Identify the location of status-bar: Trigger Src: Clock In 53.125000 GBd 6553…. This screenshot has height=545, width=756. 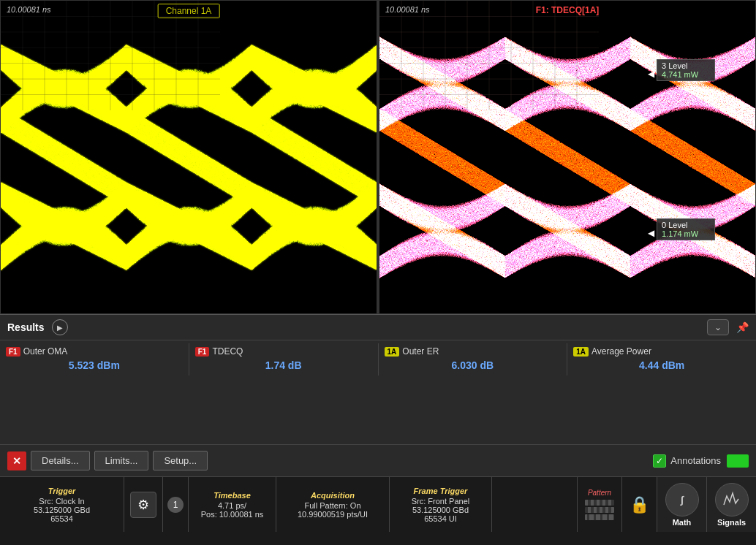
(378, 504).